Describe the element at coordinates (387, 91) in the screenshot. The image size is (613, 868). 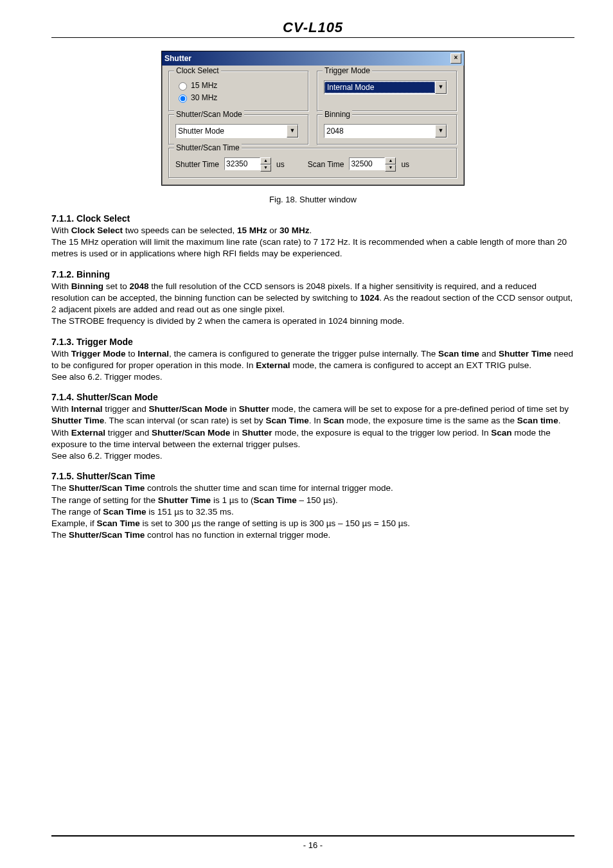
I see `trigger-mode-group: Trigger Mode Internal Mode ▼` at that location.